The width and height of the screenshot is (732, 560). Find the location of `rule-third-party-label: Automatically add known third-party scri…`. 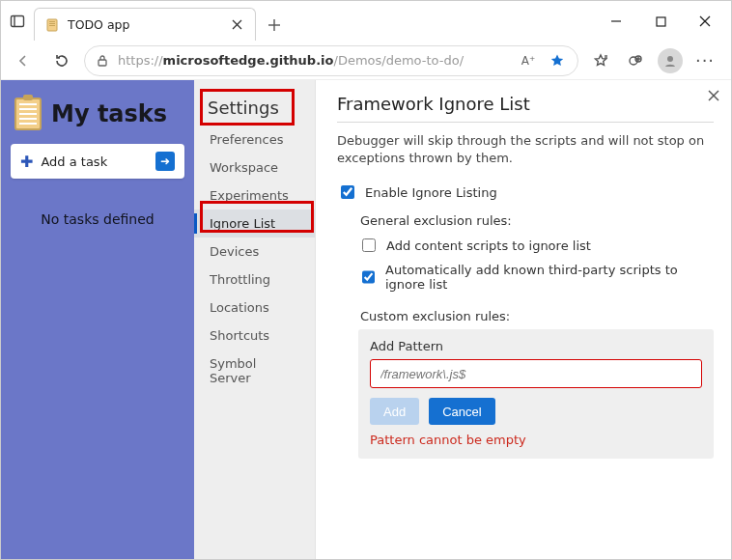

rule-third-party-label: Automatically add known third-party scri… is located at coordinates (549, 277).